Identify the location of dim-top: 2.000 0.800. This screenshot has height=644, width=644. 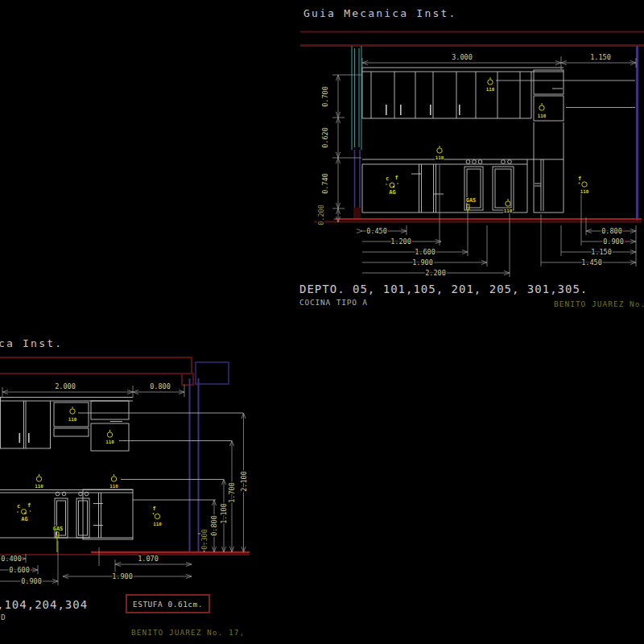
(93, 390).